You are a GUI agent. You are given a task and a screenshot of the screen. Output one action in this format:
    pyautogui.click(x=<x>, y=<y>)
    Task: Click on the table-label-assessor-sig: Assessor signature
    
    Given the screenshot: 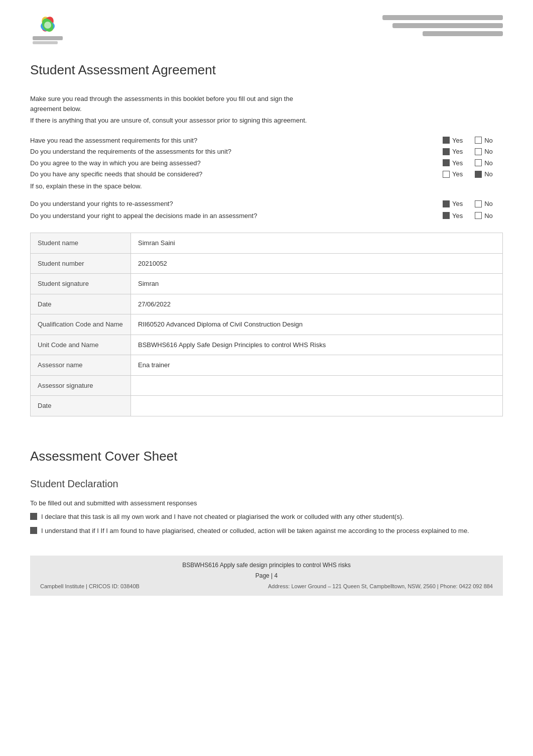 What is the action you would take?
    pyautogui.click(x=81, y=386)
    